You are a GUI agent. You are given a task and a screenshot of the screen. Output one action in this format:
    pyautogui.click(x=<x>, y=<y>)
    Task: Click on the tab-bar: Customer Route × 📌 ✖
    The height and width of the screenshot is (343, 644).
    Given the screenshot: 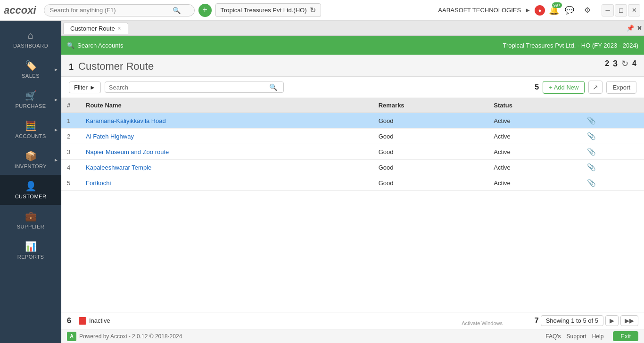 What is the action you would take?
    pyautogui.click(x=353, y=28)
    